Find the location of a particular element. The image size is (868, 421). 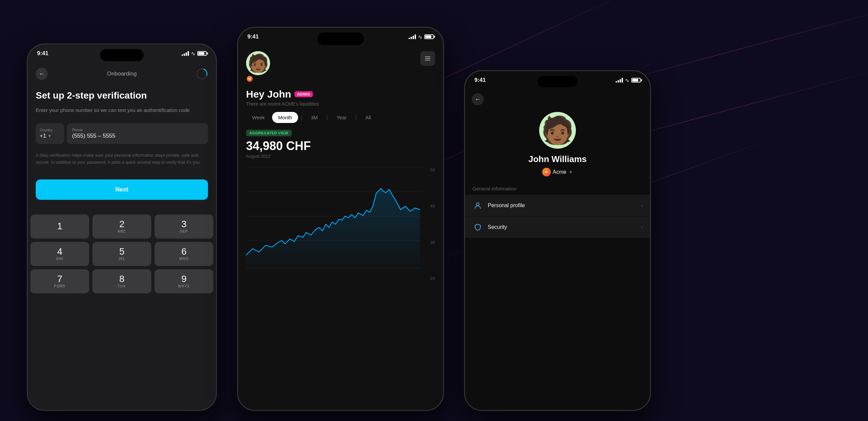

y-label-50: 50 is located at coordinates (433, 170).